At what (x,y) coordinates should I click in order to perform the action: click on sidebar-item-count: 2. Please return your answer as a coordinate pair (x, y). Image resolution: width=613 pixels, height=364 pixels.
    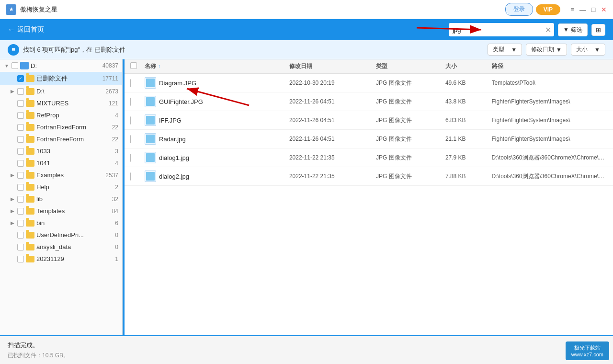
    Looking at the image, I should click on (117, 187).